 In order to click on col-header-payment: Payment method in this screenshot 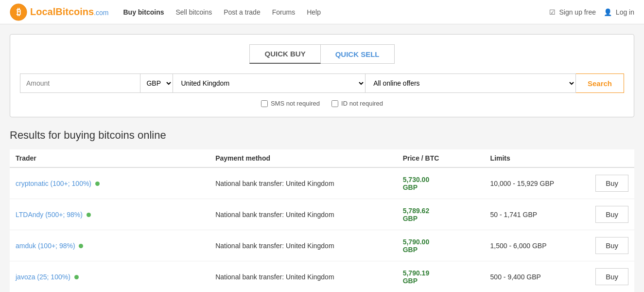, I will do `click(303, 159)`.